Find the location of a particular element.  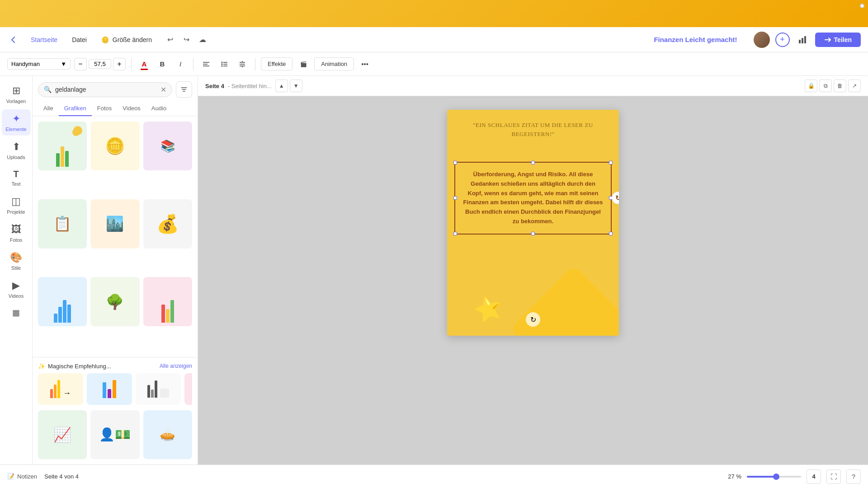

bold-button: B is located at coordinates (162, 64).